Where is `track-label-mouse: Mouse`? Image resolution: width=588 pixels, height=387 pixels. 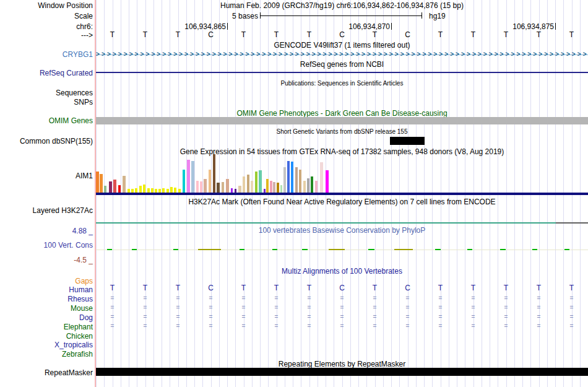 track-label-mouse: Mouse is located at coordinates (82, 308).